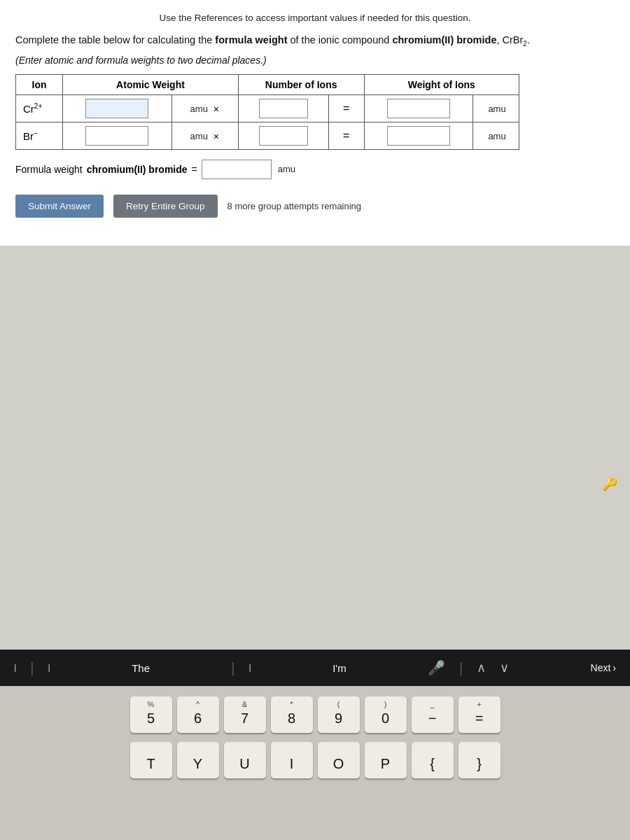  What do you see at coordinates (504, 668) in the screenshot?
I see `chevron-down-icon: ∨` at bounding box center [504, 668].